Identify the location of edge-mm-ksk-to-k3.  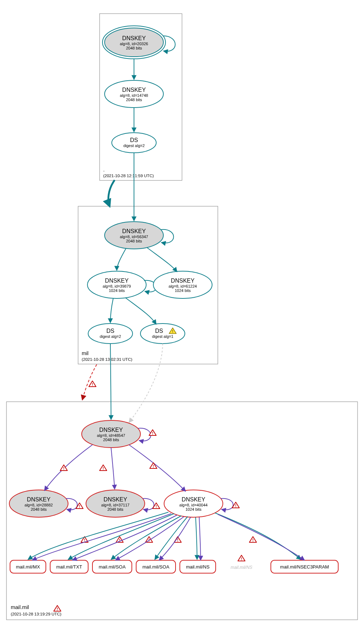
(157, 468).